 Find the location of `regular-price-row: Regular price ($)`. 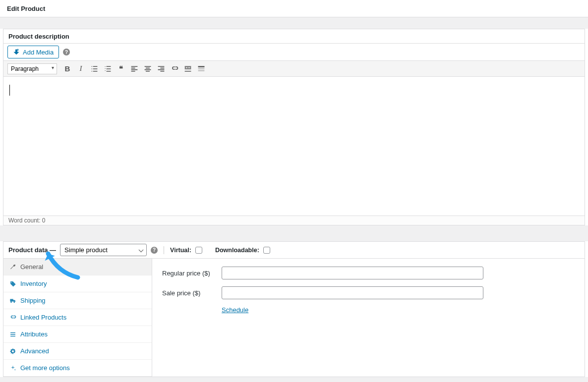

regular-price-row: Regular price ($) is located at coordinates (368, 273).